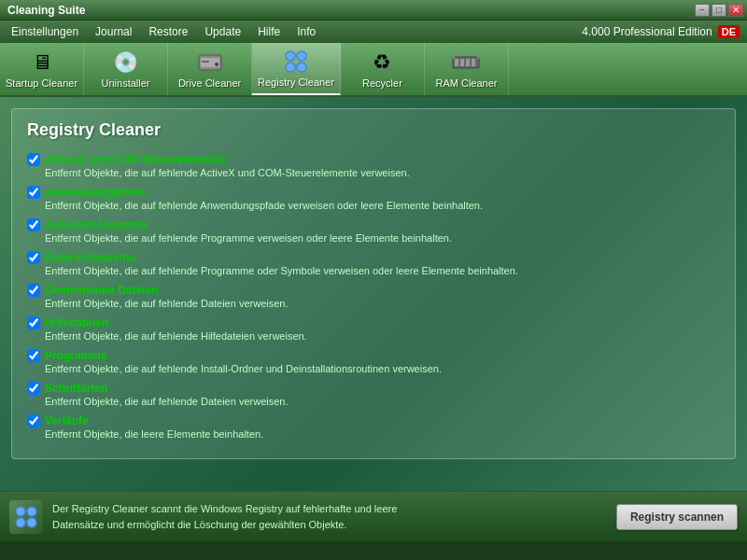 This screenshot has width=747, height=560. I want to click on toolbar-drive: Drive Cleaner, so click(210, 69).